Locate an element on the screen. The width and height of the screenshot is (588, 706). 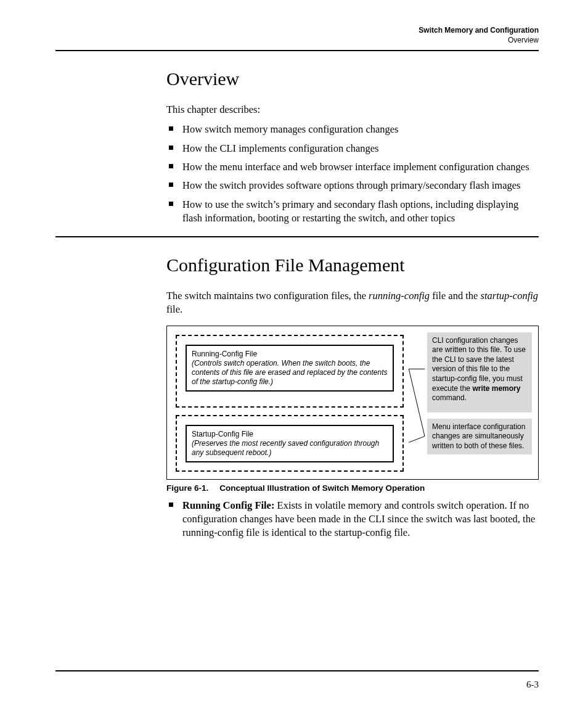
config-intro-para: The switch maintains two configuration f… is located at coordinates (353, 303).